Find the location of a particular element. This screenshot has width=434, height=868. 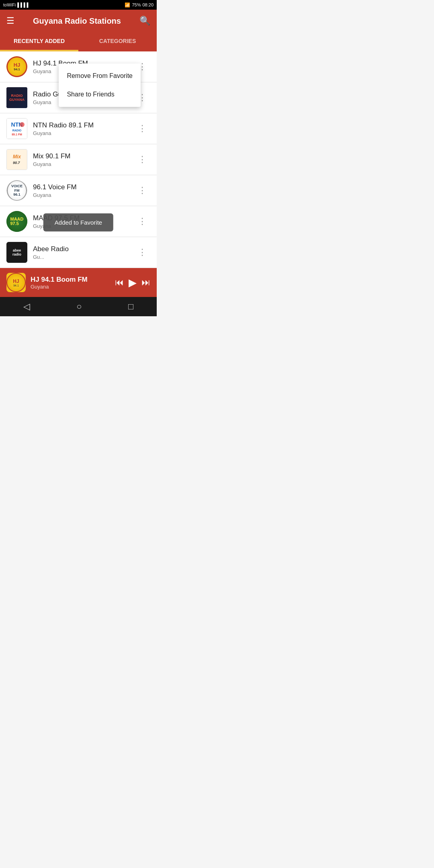

station-item-7: abeeradio Abee Radio Gu... ⋮ Added to Fa… is located at coordinates (78, 252).